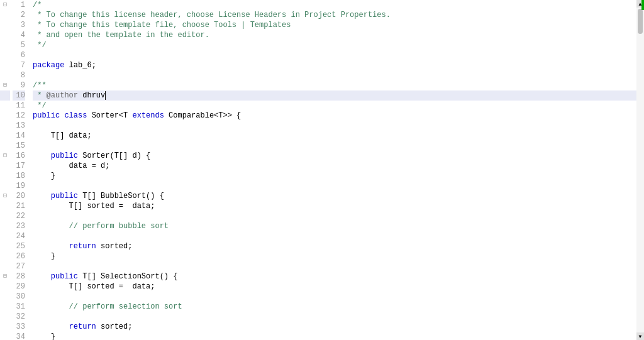 Image resolution: width=644 pixels, height=340 pixels. What do you see at coordinates (19, 136) in the screenshot?
I see `line-number: 14` at bounding box center [19, 136].